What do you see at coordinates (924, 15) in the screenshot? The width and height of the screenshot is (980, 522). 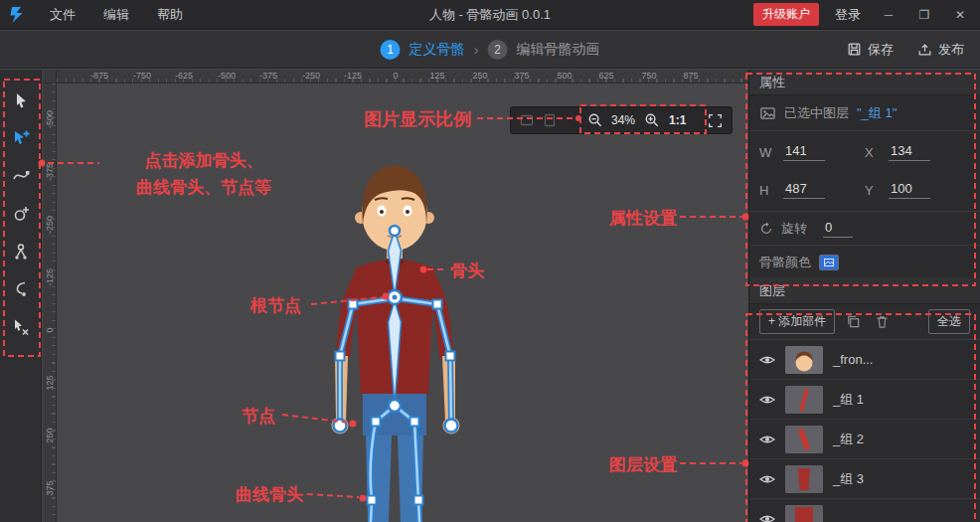 I see `maximize-button: ❐` at bounding box center [924, 15].